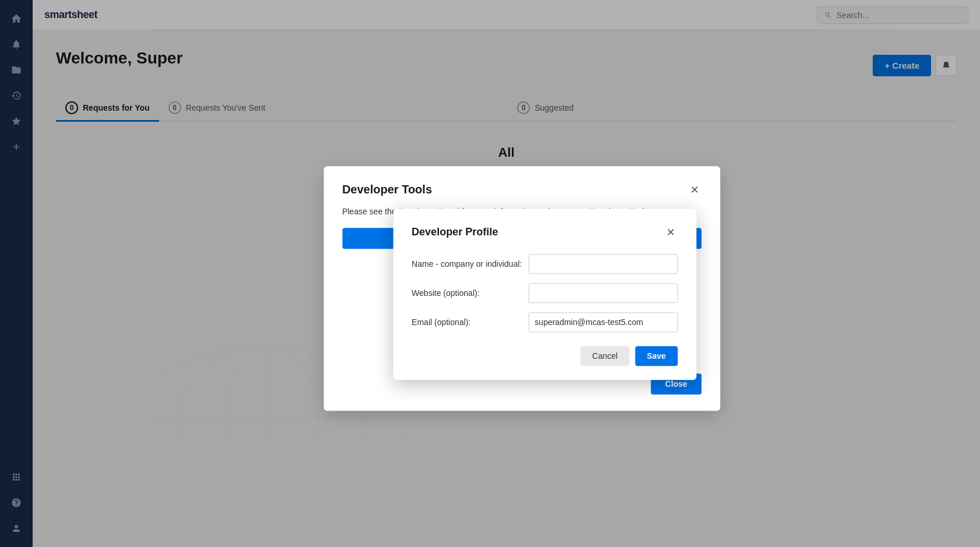 Image resolution: width=980 pixels, height=547 pixels. Describe the element at coordinates (470, 264) in the screenshot. I see `name-label: Name - company or individual:` at that location.